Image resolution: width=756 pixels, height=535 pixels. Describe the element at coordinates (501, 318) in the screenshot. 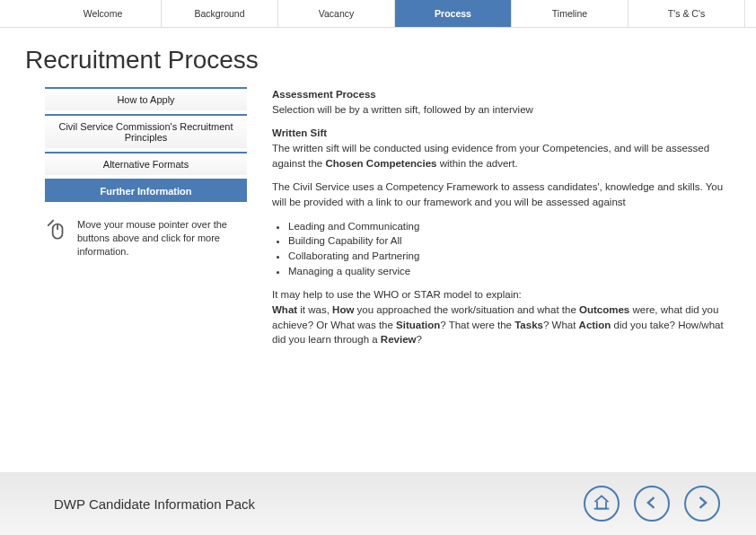

I see `who-star-para: It may help to use the WHO or STAR model…` at that location.